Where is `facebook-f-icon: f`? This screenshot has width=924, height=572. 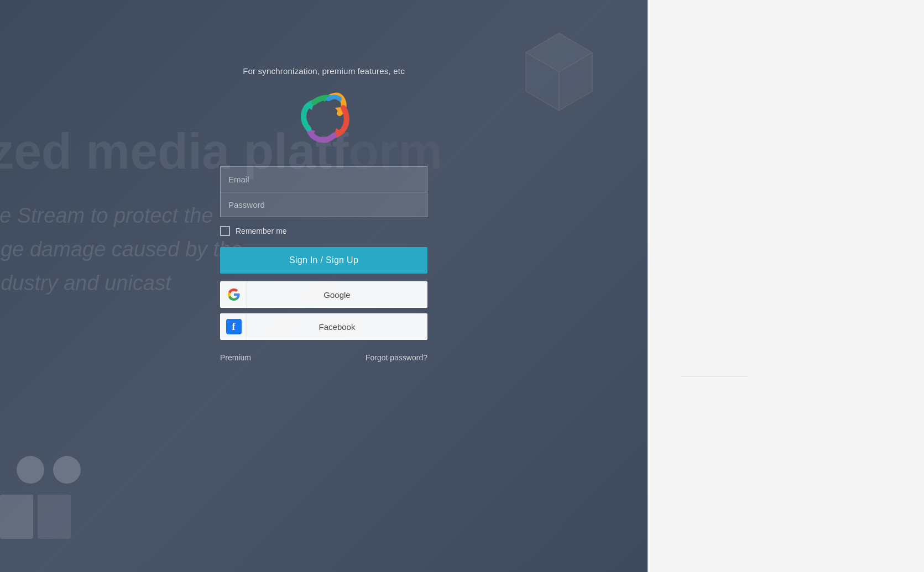
facebook-f-icon: f is located at coordinates (234, 327).